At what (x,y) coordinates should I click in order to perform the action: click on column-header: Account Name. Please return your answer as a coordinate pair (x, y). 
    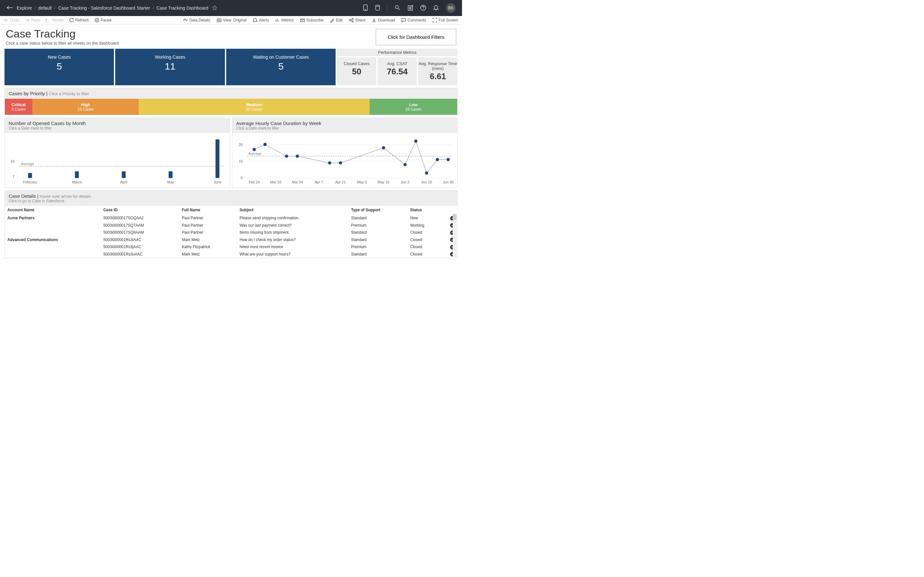
    Looking at the image, I should click on (53, 210).